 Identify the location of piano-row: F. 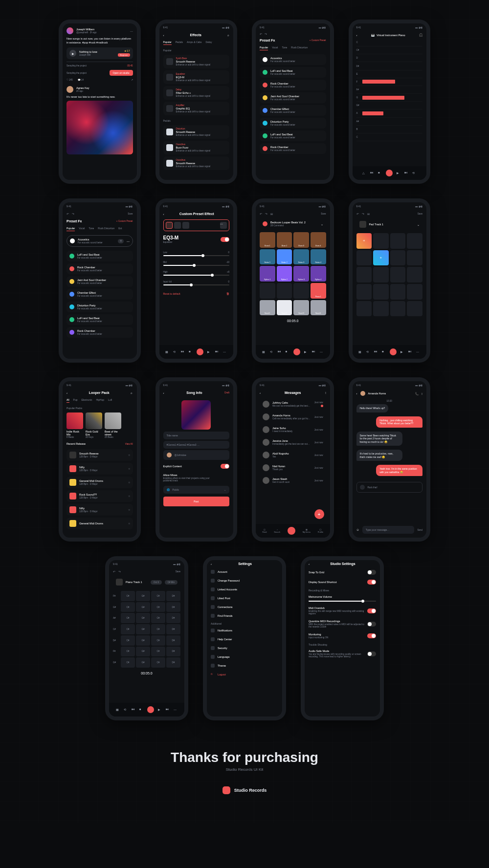
(390, 82).